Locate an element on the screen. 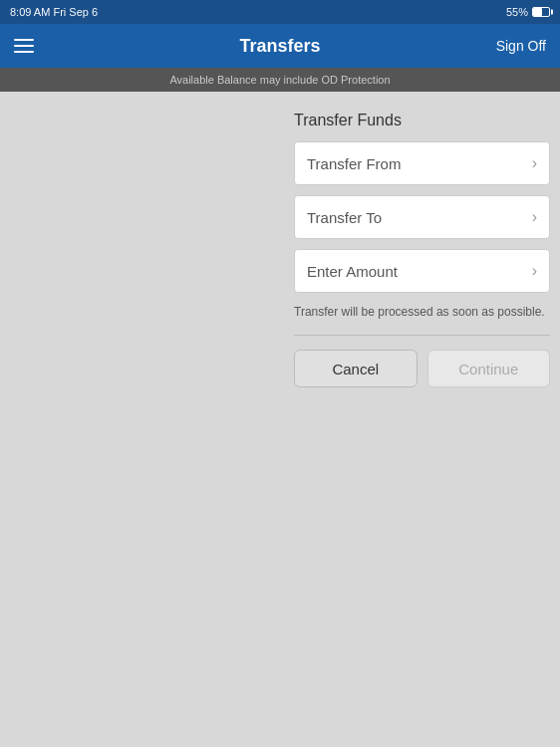 The width and height of the screenshot is (560, 747). battery-icon is located at coordinates (541, 12).